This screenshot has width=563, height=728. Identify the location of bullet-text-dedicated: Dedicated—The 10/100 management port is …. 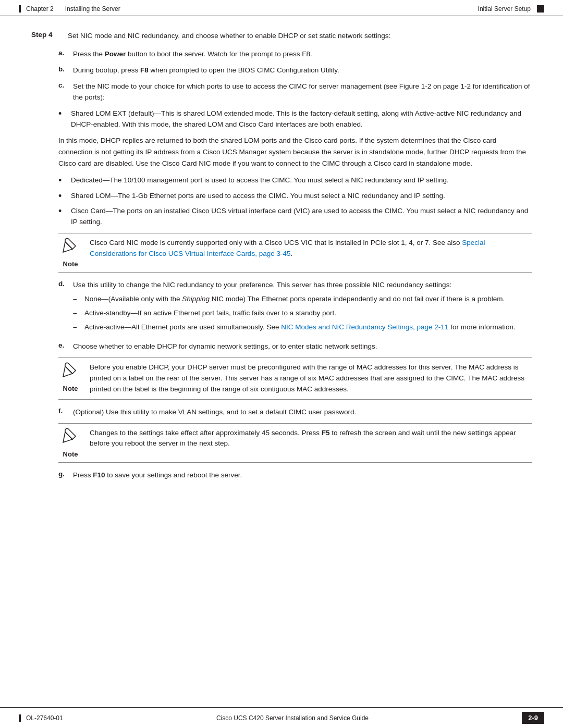
(260, 181).